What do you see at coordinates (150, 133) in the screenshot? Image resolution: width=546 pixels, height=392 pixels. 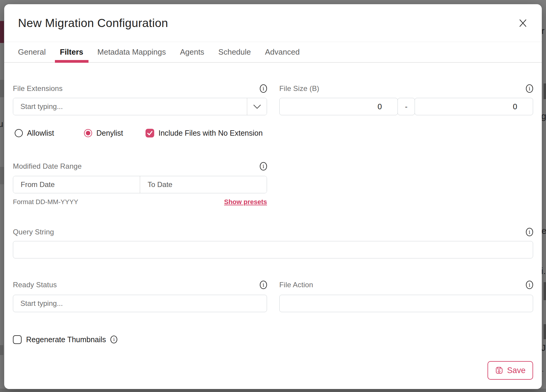 I see `include-no-extension-checkbox` at bounding box center [150, 133].